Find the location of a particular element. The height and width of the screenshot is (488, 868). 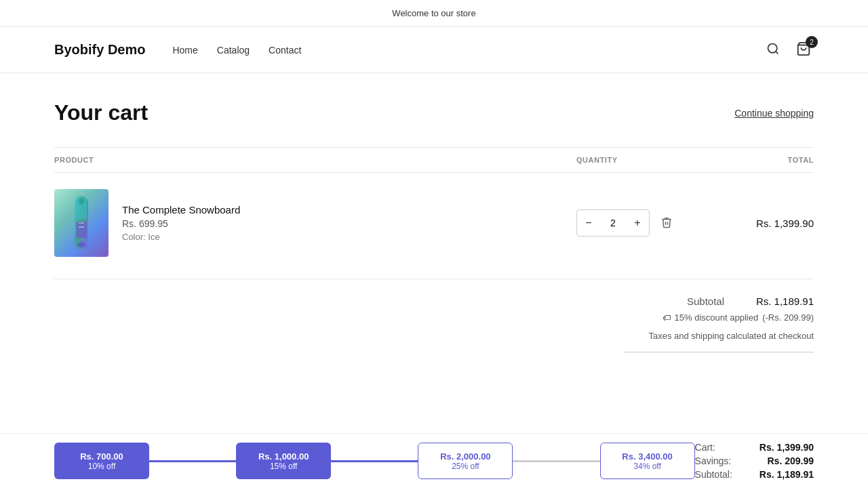

snowboard-illustration is located at coordinates (81, 223).